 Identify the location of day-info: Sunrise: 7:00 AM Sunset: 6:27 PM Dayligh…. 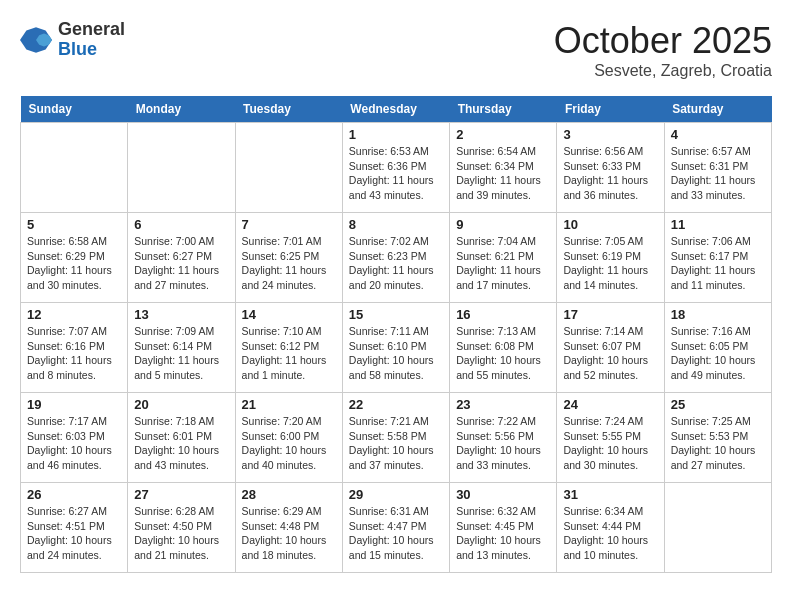
(181, 264).